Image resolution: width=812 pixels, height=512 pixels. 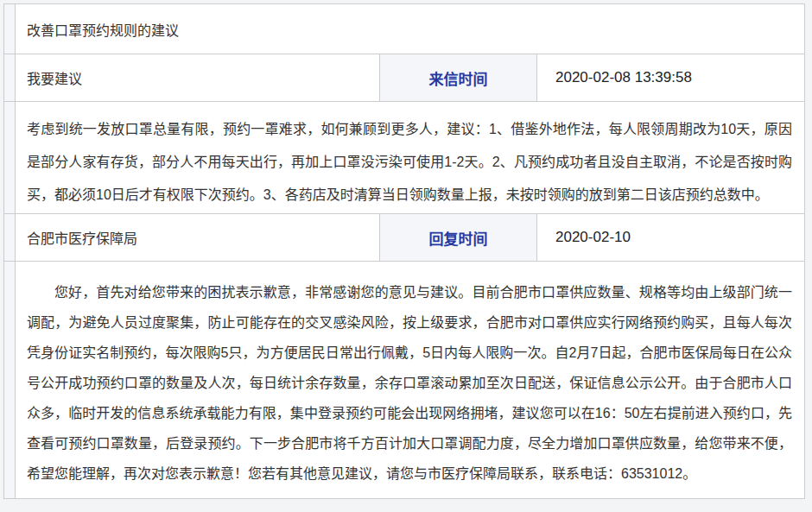 I want to click on letter-time-value: 2020-02-08 13:39:58, so click(x=670, y=78).